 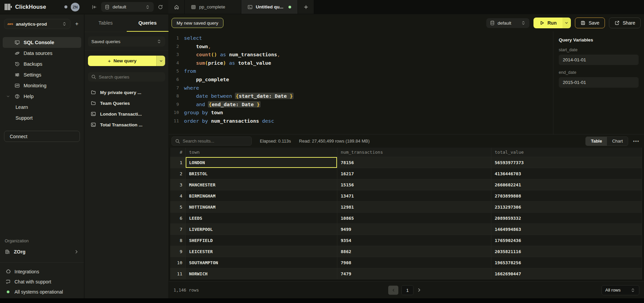 What do you see at coordinates (42, 69) in the screenshot?
I see `sidebar-nav: SQL ConsoleData sourcesBackupsSettingsMo…` at bounding box center [42, 69].